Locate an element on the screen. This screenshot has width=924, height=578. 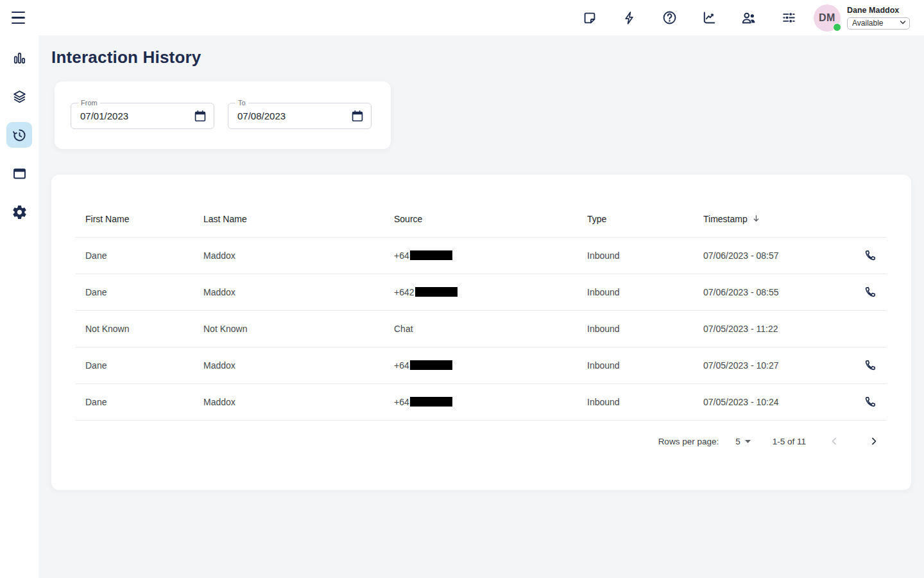
next-page-button is located at coordinates (874, 441).